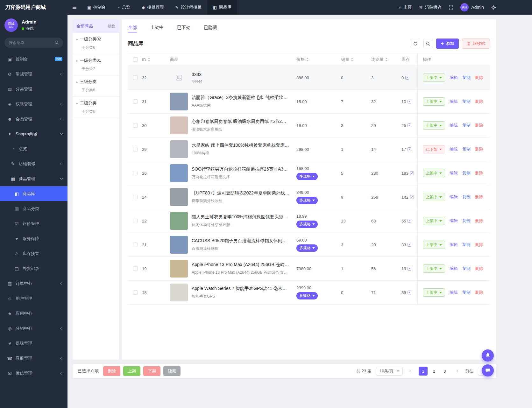 The image size is (532, 408). What do you see at coordinates (77, 39) in the screenshot?
I see `expand-triangle-icon: ▸` at bounding box center [77, 39].